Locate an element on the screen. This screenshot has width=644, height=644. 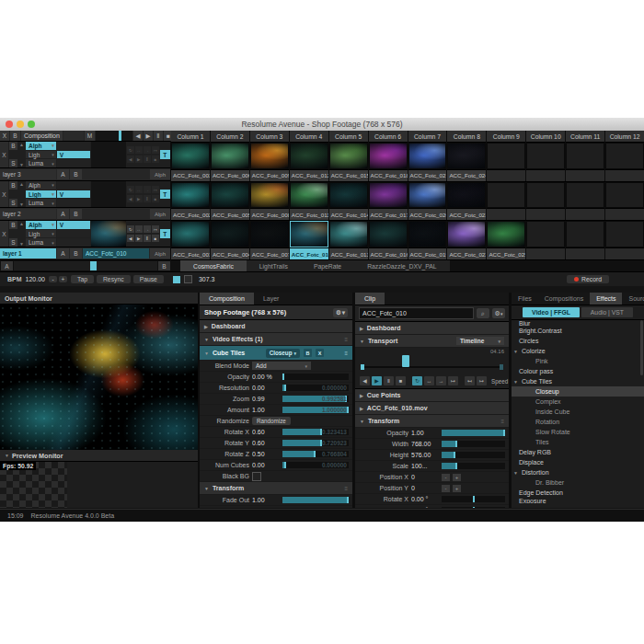
layer-name: layer 1 is located at coordinates (28, 254).